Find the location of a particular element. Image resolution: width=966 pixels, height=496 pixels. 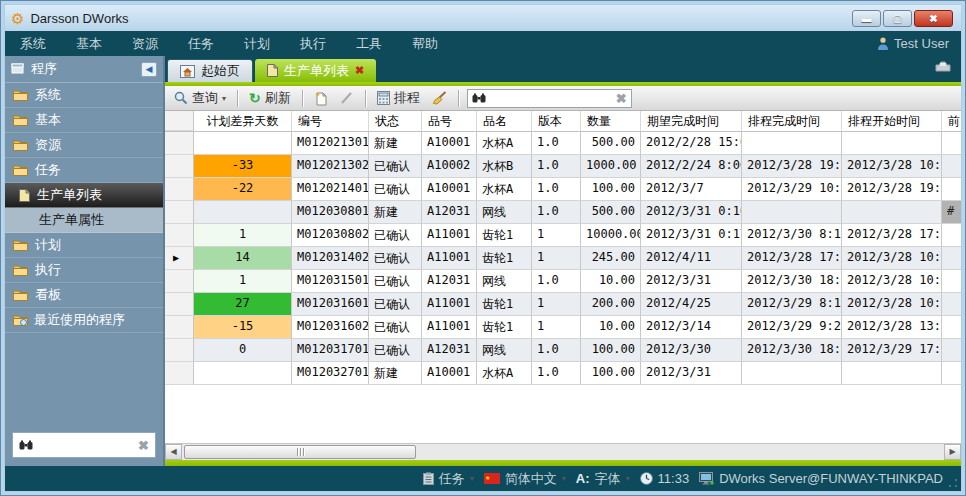

resize-grip is located at coordinates (953, 483).